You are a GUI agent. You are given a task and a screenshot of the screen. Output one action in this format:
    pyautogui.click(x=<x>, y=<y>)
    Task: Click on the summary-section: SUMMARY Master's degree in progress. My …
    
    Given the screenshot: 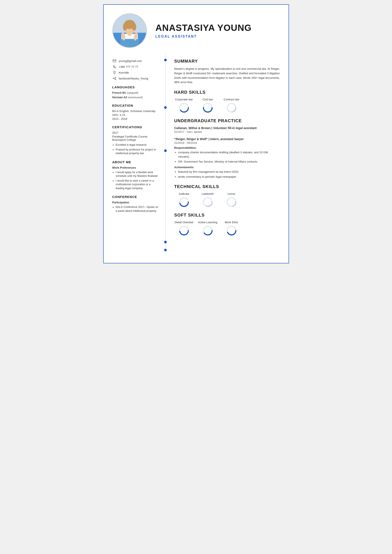 What is the action you would take?
    pyautogui.click(x=227, y=72)
    